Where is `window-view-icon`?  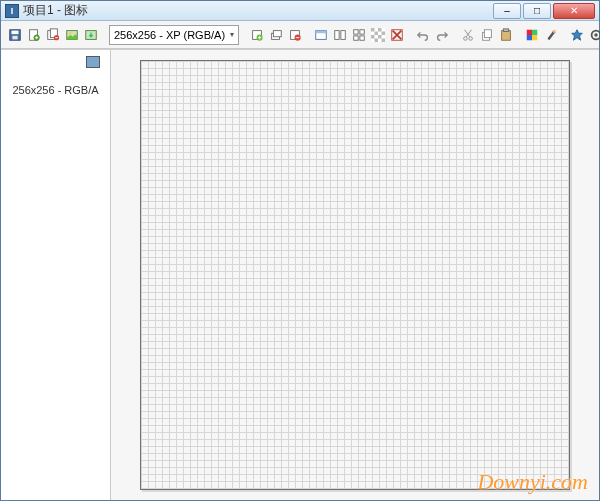
window-view-icon is located at coordinates (321, 35).